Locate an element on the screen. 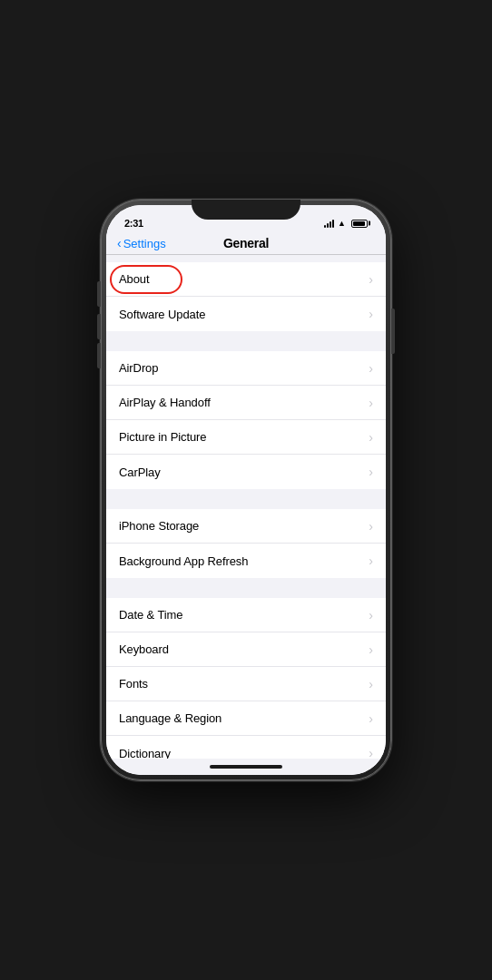 Image resolution: width=492 pixels, height=980 pixels. chevron-icon-background-app-refresh: › is located at coordinates (370, 561).